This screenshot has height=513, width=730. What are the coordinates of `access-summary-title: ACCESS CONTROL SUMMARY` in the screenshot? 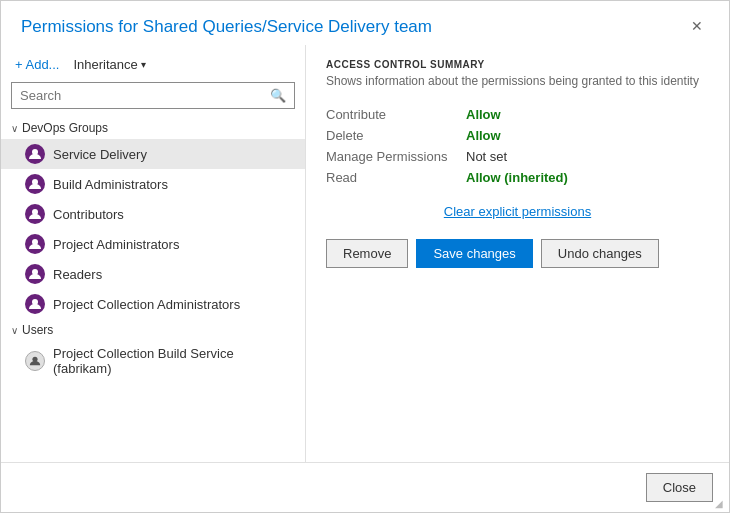 It's located at (518, 64).